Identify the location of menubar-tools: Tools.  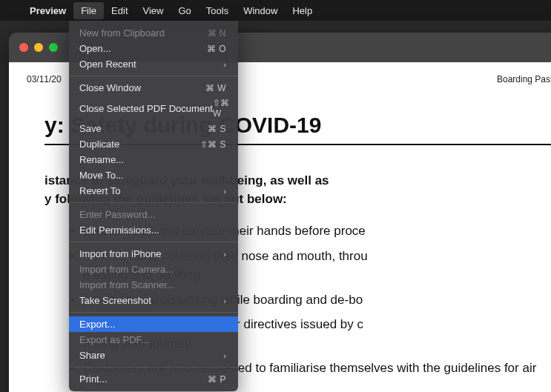
(217, 10).